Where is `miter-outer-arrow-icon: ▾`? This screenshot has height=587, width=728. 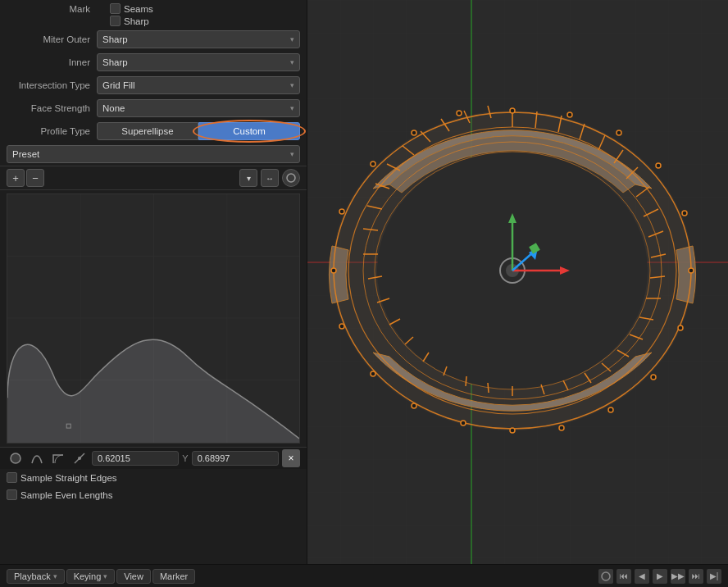 miter-outer-arrow-icon: ▾ is located at coordinates (292, 39).